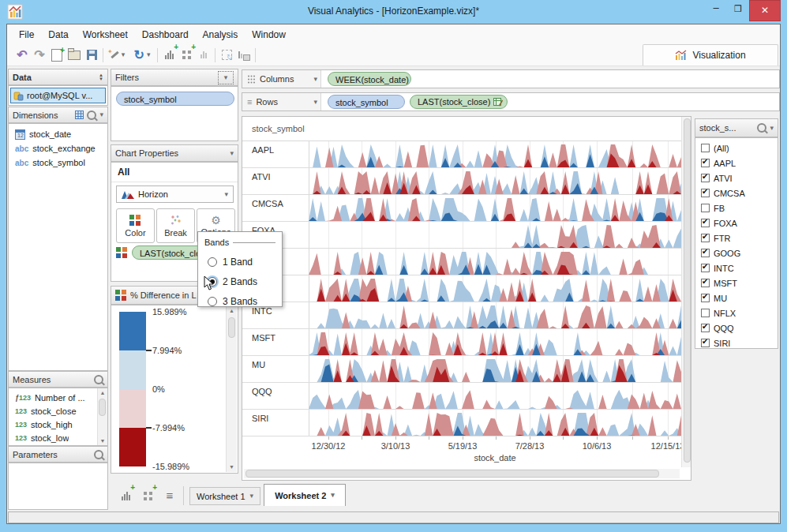  I want to click on menu-item-analysis: Analysis, so click(221, 35).